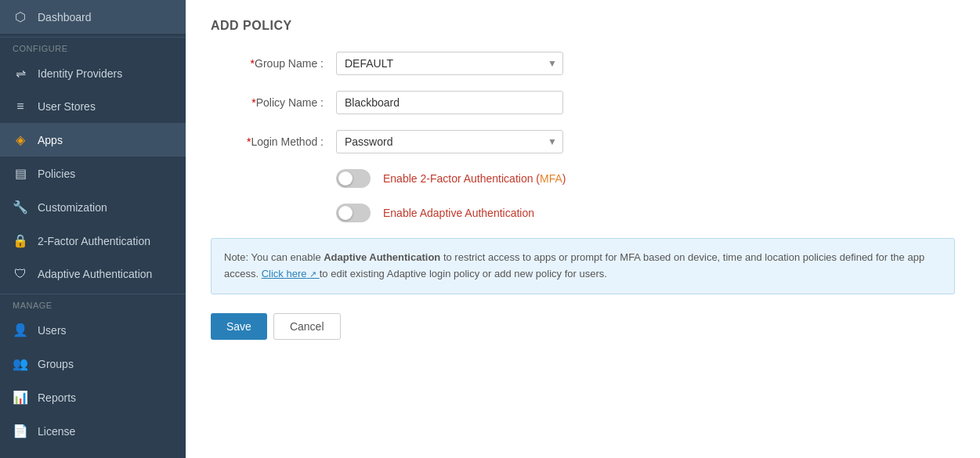  I want to click on policy-name-input, so click(450, 103).